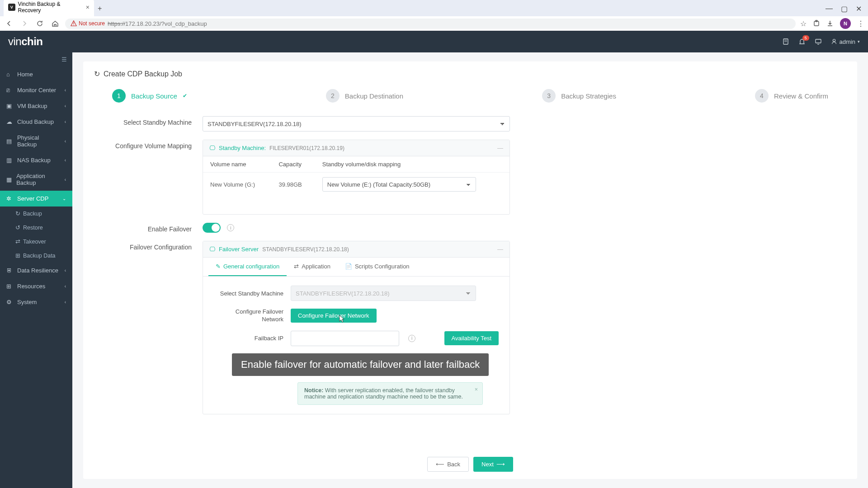 The image size is (868, 488). What do you see at coordinates (493, 465) in the screenshot?
I see `next-button: Next⟶` at bounding box center [493, 465].